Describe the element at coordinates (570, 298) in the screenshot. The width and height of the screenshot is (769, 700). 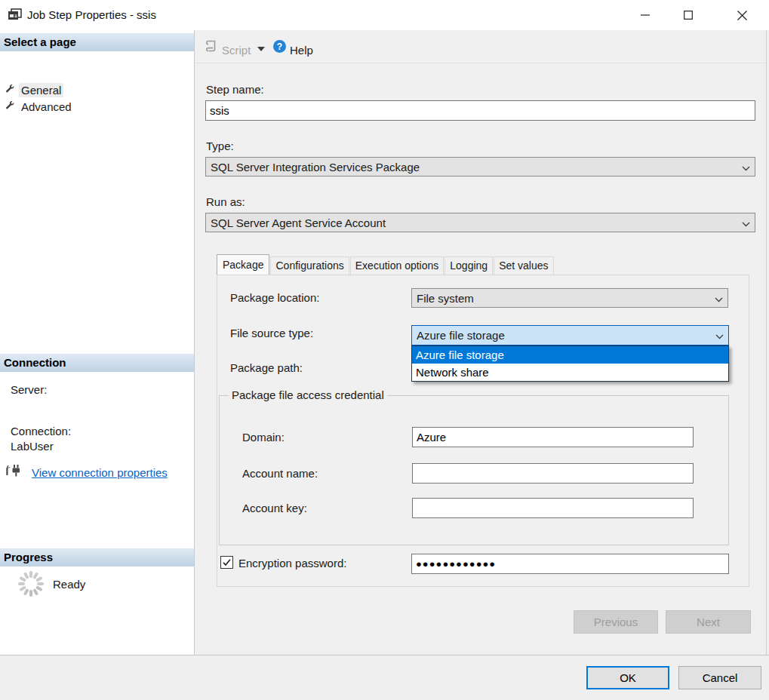
I see `package-location-dropdown: File system` at that location.